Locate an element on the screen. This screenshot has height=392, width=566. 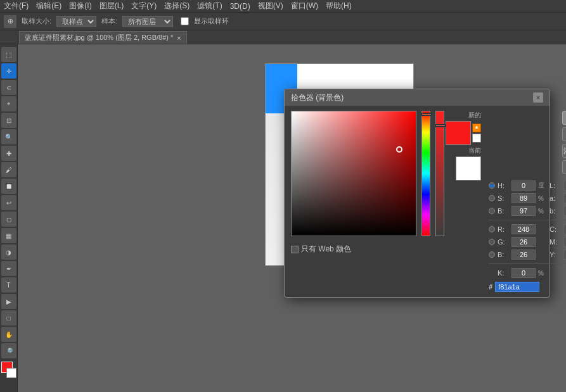
b3-label: b: is located at coordinates (555, 211).